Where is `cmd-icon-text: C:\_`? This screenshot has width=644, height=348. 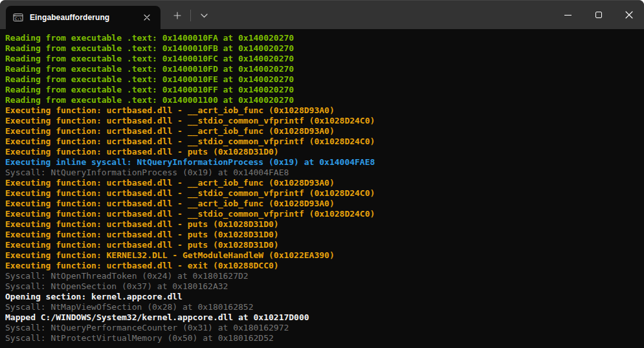 cmd-icon-text: C:\_ is located at coordinates (19, 19).